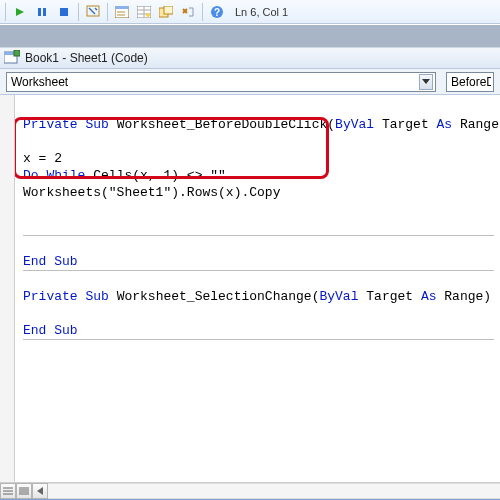  Describe the element at coordinates (250, 490) in the screenshot. I see `horizontal-scrollbar` at that location.